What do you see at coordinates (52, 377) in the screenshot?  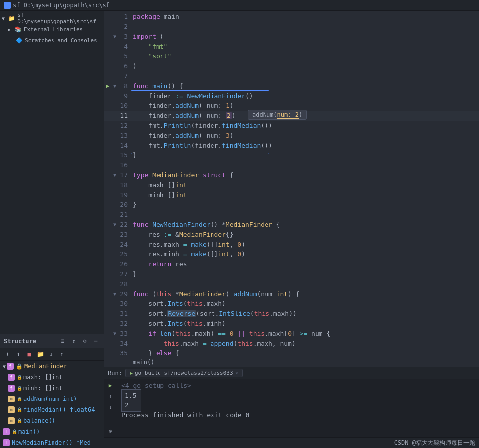 I see `struct-item-maxh: f 🔒 maxh: []int` at bounding box center [52, 377].